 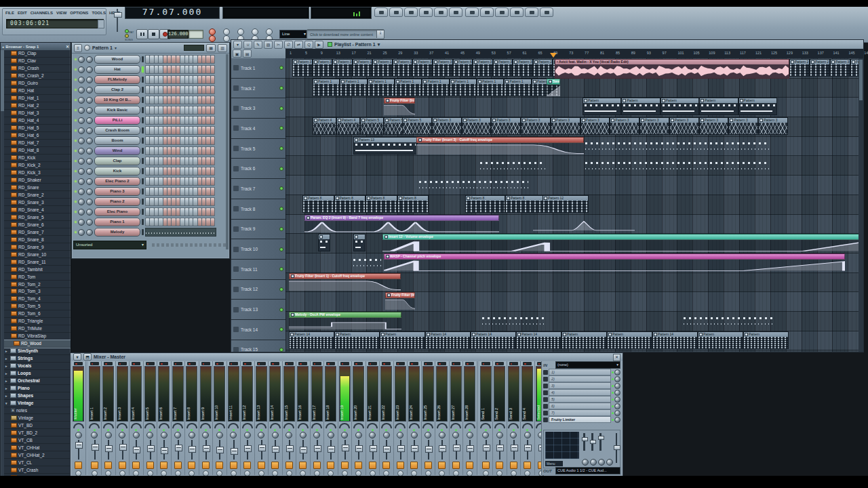 I want to click on automation-clip: Swe, so click(x=553, y=87).